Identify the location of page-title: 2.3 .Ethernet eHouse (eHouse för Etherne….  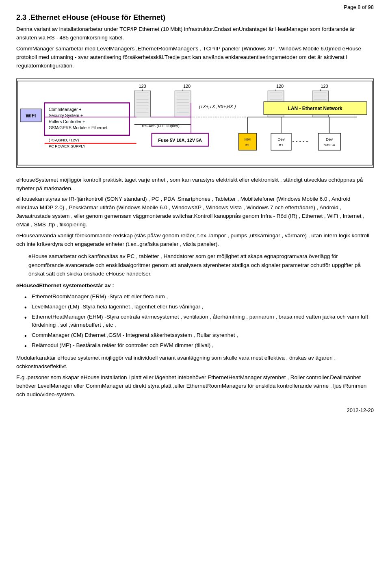
(195, 18).